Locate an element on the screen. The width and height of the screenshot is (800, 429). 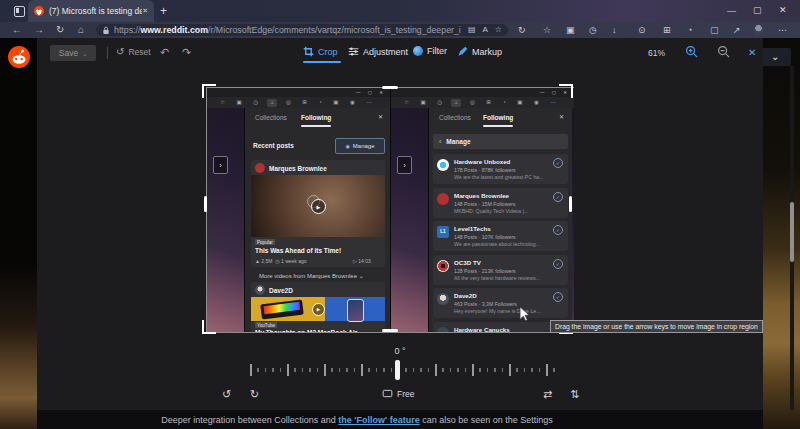
tab-crop: Crop is located at coordinates (320, 52).